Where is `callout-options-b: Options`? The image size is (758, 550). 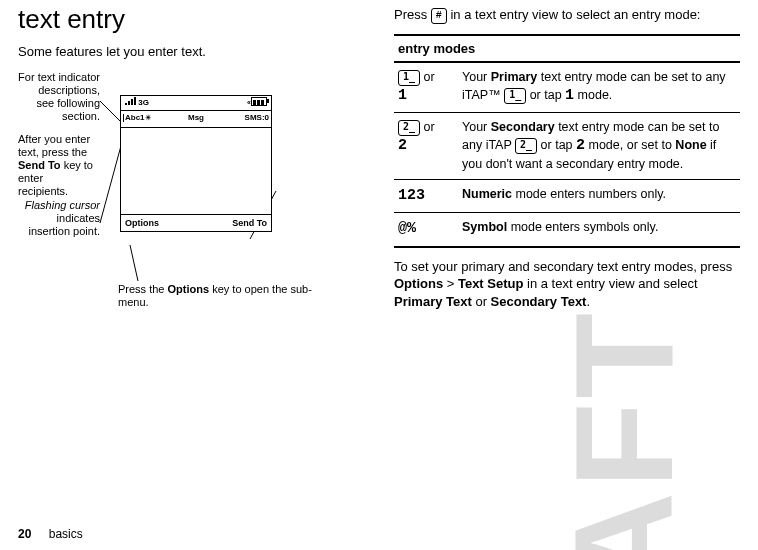 callout-options-b: Options is located at coordinates (189, 289).